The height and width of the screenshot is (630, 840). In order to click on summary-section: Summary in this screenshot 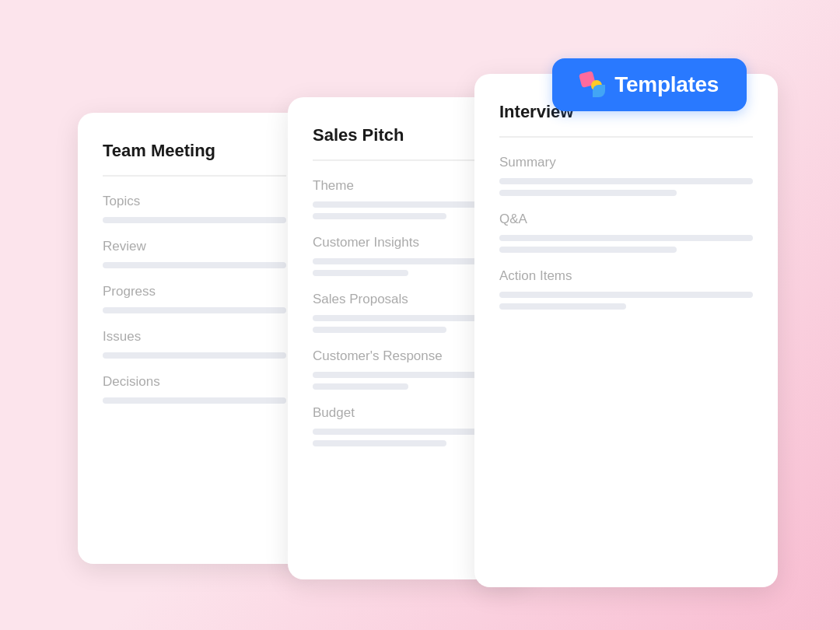, I will do `click(626, 176)`.